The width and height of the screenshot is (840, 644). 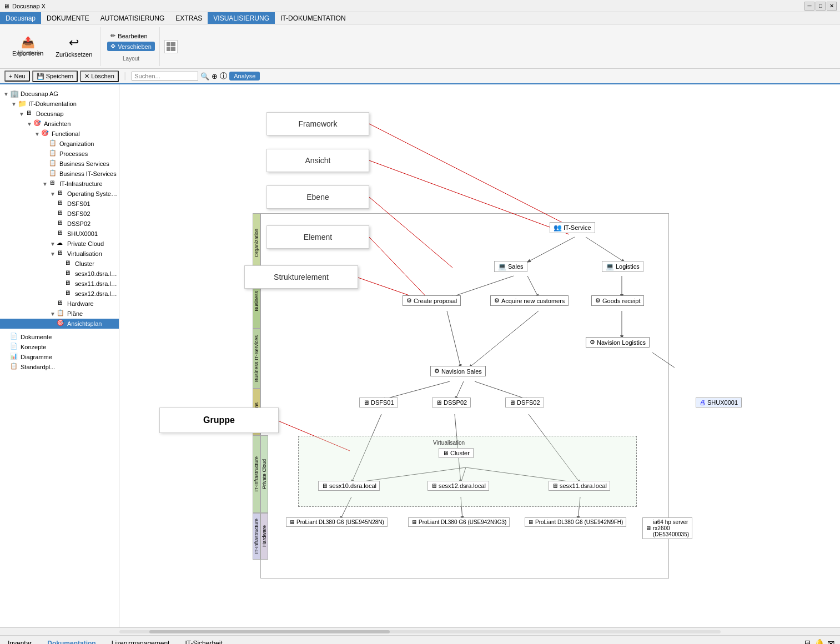 What do you see at coordinates (165, 76) in the screenshot?
I see `search-input` at bounding box center [165, 76].